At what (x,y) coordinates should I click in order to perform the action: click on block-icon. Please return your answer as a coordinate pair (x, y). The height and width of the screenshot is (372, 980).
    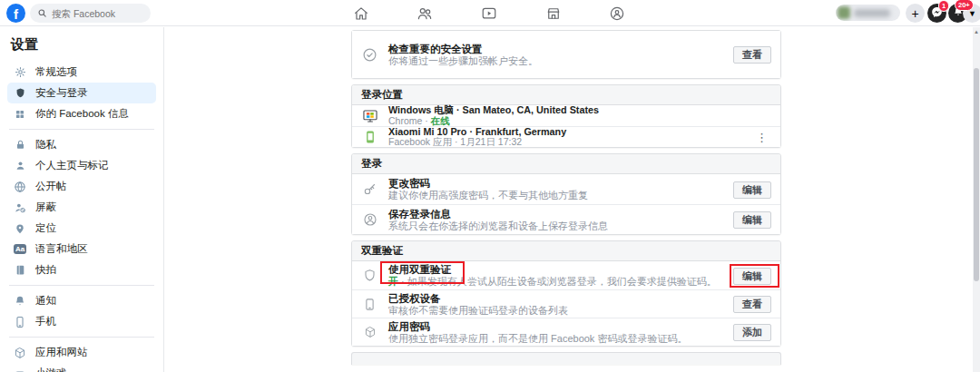
    Looking at the image, I should click on (20, 208).